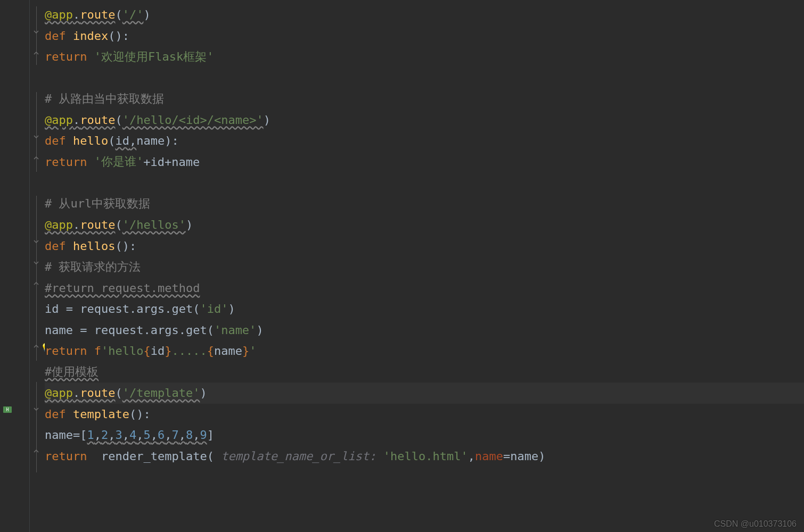 The image size is (804, 532). What do you see at coordinates (424, 393) in the screenshot?
I see `code-line-current: @app.route('/template')` at bounding box center [424, 393].